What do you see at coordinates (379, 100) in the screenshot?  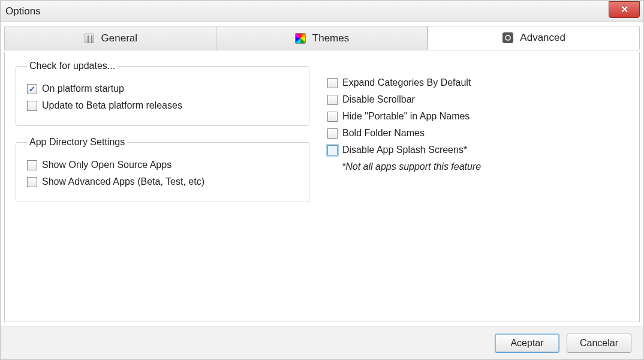 I see `label-disable-scrollbar: Disable Scrollbar` at bounding box center [379, 100].